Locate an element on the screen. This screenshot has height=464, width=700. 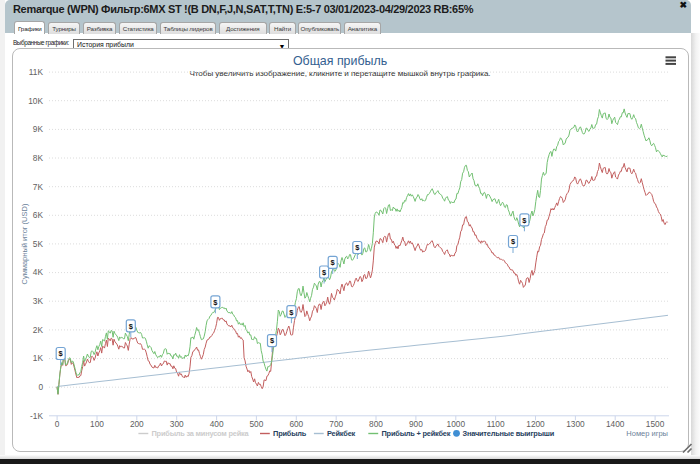
svg-text: 9K is located at coordinates (38, 129).